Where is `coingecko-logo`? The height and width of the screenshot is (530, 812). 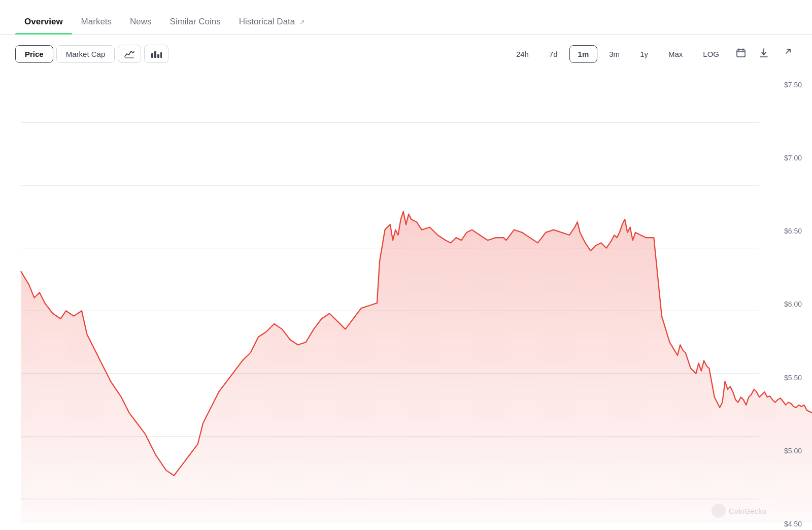 coingecko-logo is located at coordinates (719, 511).